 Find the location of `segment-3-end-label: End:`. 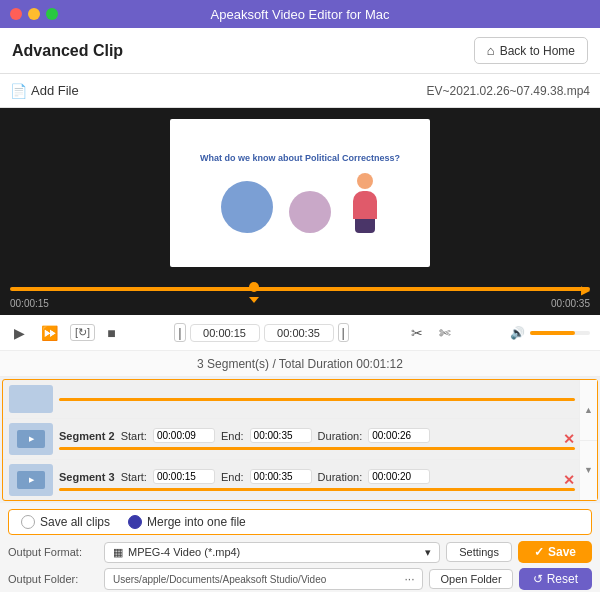

segment-3-end-label: End: is located at coordinates (232, 477).